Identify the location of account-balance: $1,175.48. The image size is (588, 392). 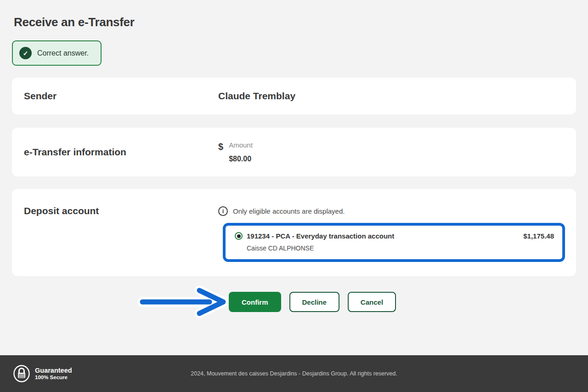
(538, 236).